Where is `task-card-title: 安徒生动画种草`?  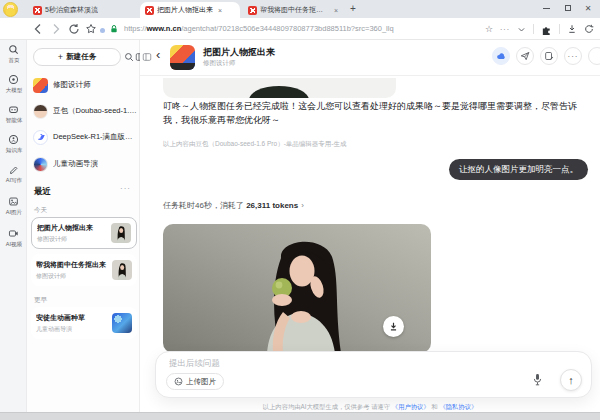
task-card-title: 安徒生动画种草 is located at coordinates (72, 318).